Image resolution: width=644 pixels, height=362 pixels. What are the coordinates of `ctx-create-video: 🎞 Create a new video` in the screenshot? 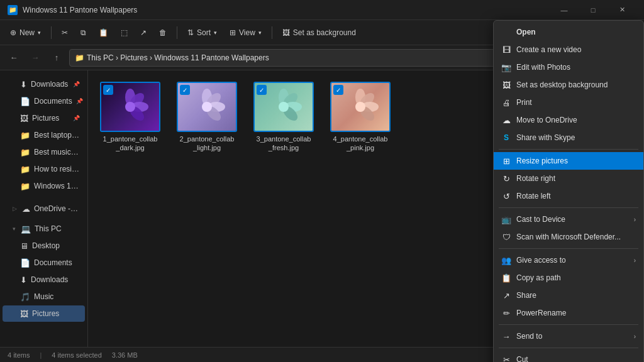 It's located at (569, 50).